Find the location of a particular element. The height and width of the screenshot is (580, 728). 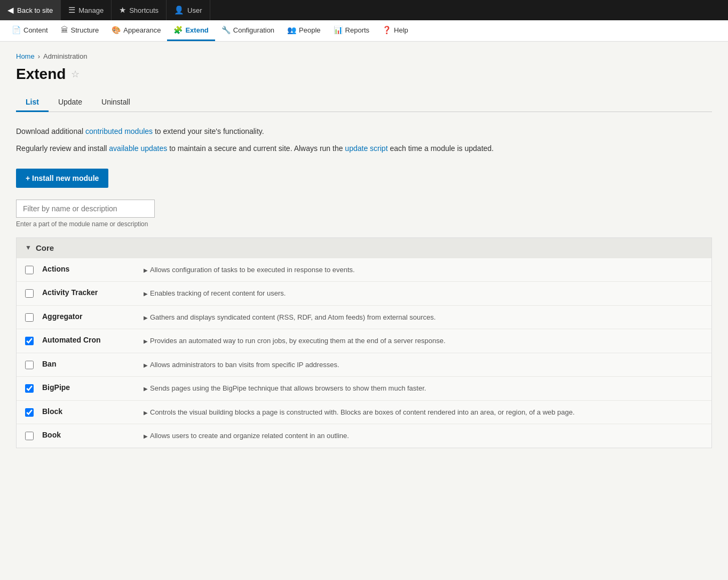

shortcuts-label: Shortcuts is located at coordinates (144, 11).